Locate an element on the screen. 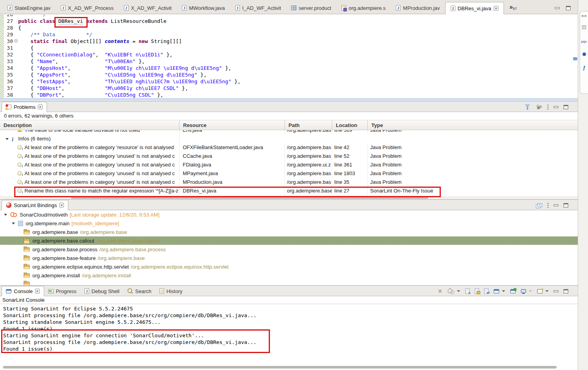 This screenshot has width=588, height=370. column-header-type: Type is located at coordinates (473, 125).